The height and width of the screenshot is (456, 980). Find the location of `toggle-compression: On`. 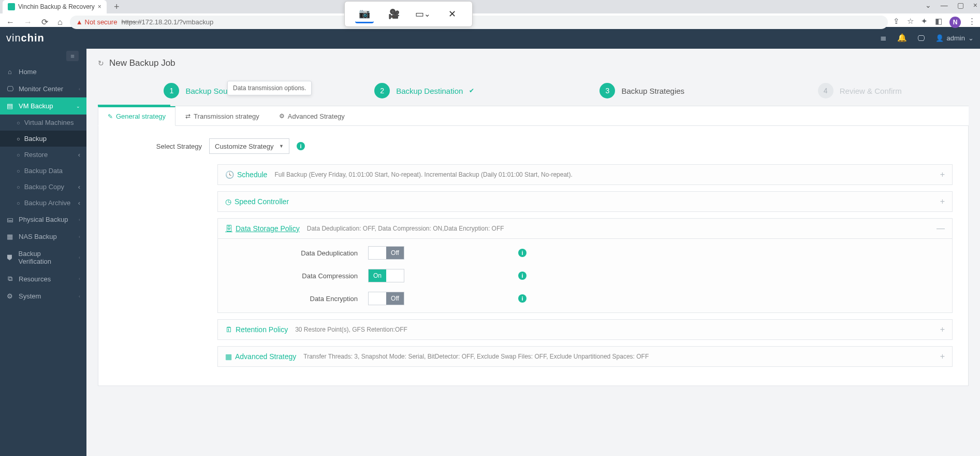

toggle-compression: On is located at coordinates (386, 276).